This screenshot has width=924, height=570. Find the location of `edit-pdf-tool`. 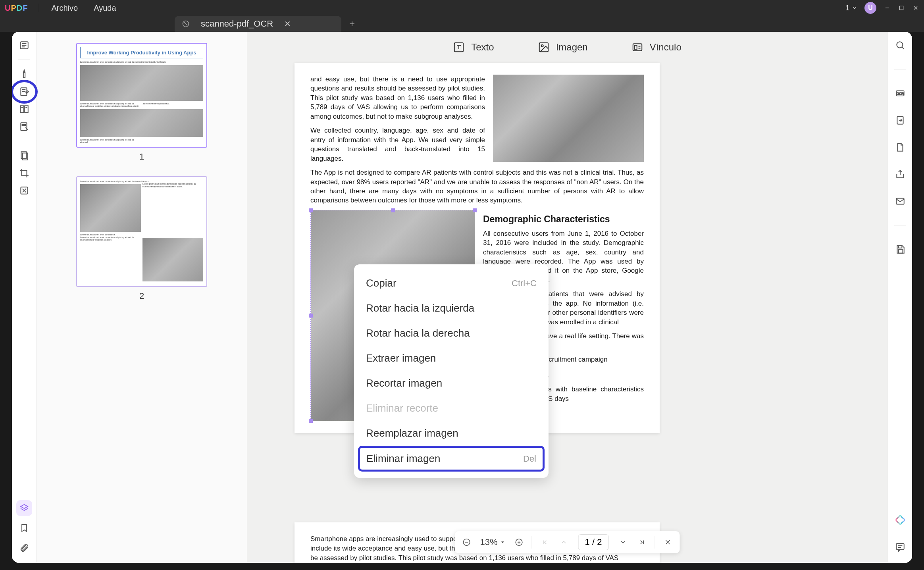

edit-pdf-tool is located at coordinates (24, 92).